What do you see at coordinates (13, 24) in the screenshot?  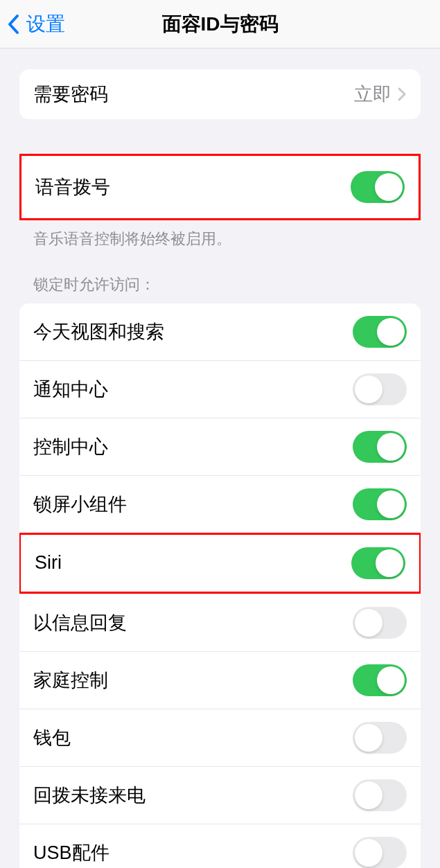 I see `chevron-left-icon` at bounding box center [13, 24].